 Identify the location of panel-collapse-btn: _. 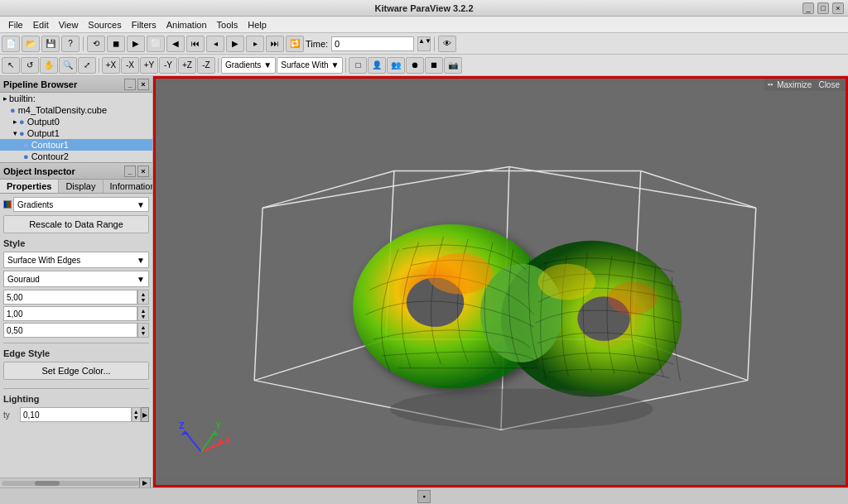
(130, 84).